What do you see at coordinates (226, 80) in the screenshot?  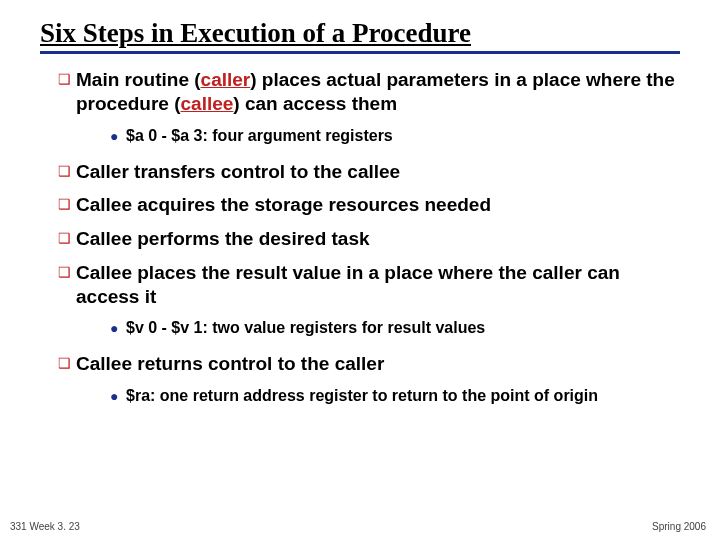 I see `callout-caller: caller` at bounding box center [226, 80].